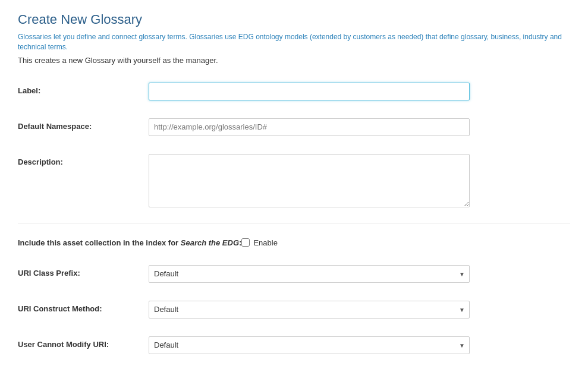  Describe the element at coordinates (294, 127) in the screenshot. I see `namespace-row: Default Namespace:` at that location.